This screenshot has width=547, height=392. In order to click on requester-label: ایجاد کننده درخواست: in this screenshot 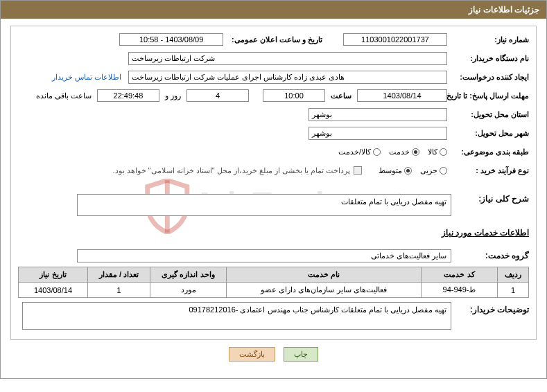, I will do `click(490, 78)`.